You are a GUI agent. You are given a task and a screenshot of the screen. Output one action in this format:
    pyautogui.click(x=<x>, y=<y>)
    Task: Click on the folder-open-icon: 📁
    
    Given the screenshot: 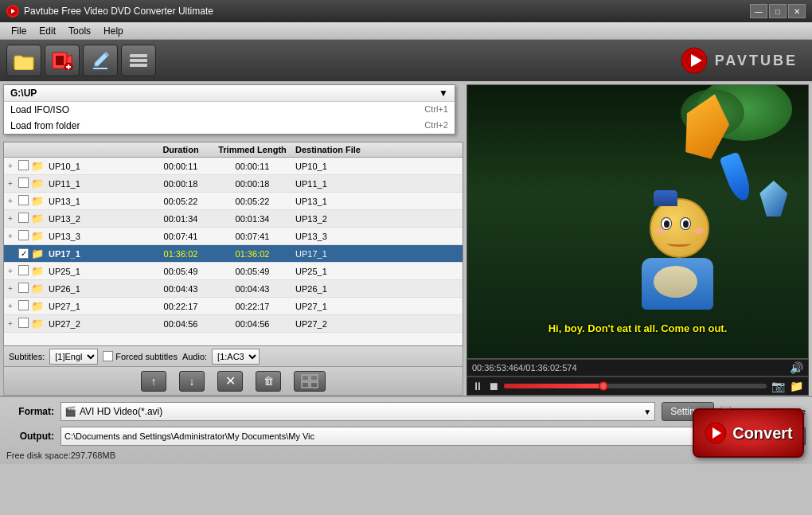 What is the action you would take?
    pyautogui.click(x=796, y=386)
    